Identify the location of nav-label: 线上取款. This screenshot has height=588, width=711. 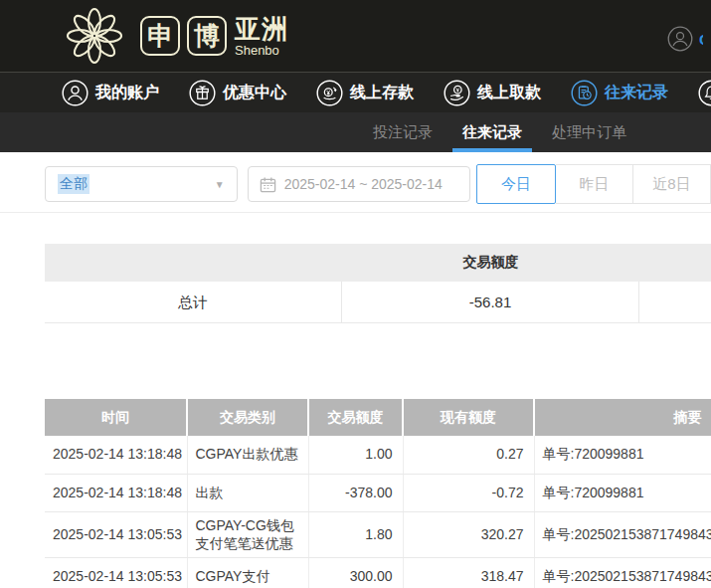
(509, 94).